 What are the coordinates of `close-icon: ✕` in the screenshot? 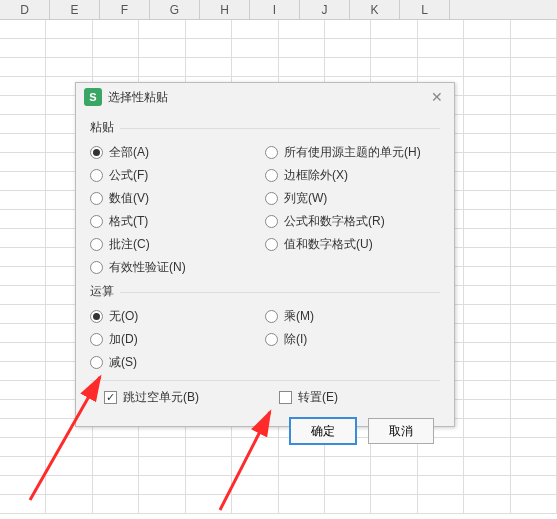 It's located at (437, 97).